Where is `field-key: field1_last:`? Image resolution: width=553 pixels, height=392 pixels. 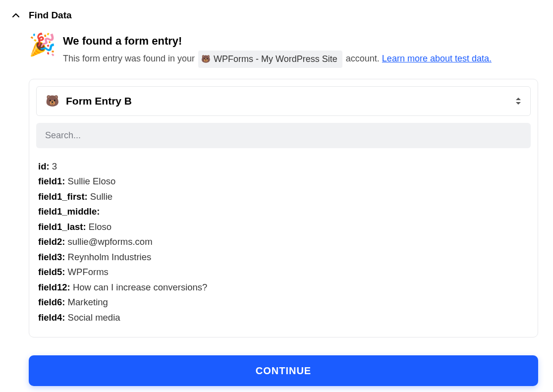 field-key: field1_last: is located at coordinates (62, 227).